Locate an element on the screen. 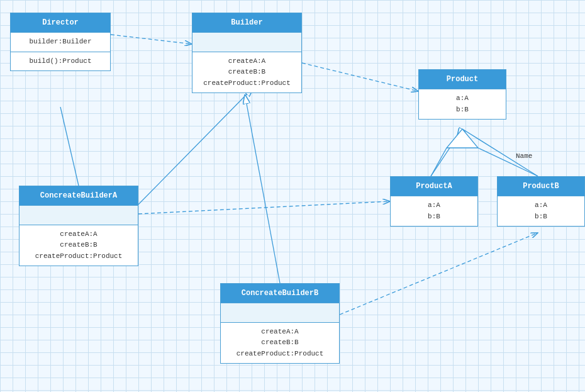  productB-name: ProductB is located at coordinates (541, 186).